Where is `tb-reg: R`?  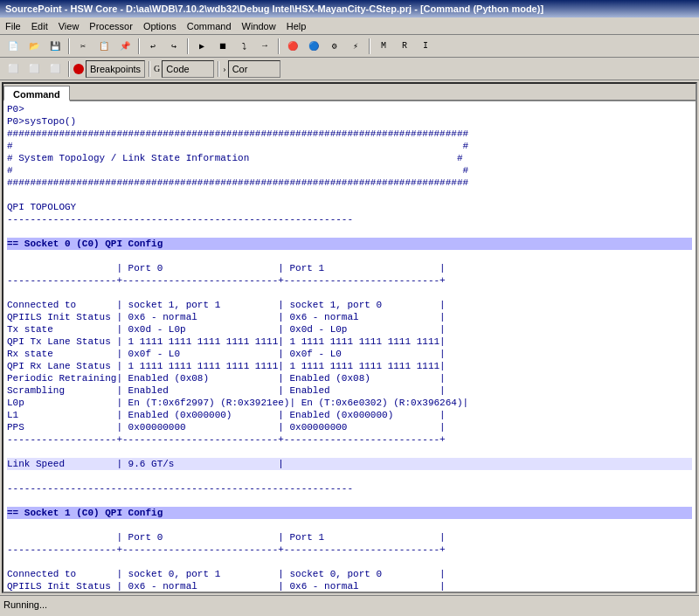 tb-reg: R is located at coordinates (405, 46).